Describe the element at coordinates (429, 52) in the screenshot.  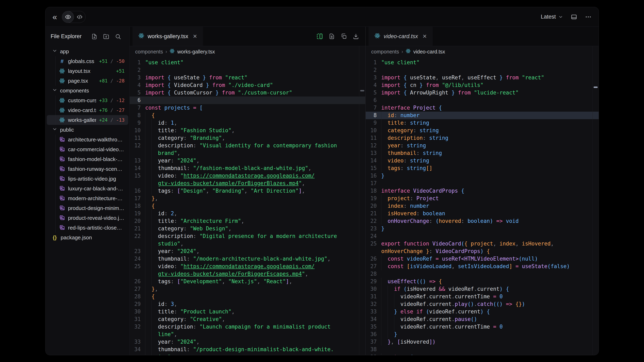
I see `breadcrumb-file: video-card.tsx` at that location.